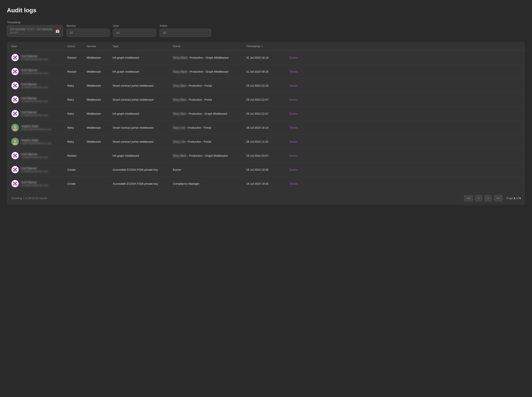  Describe the element at coordinates (77, 156) in the screenshot. I see `action-cell: Restart` at that location.